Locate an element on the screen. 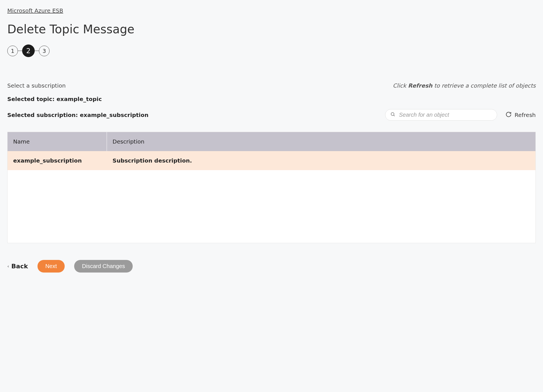  selected-topic: Selected topic: example_topic is located at coordinates (272, 99).